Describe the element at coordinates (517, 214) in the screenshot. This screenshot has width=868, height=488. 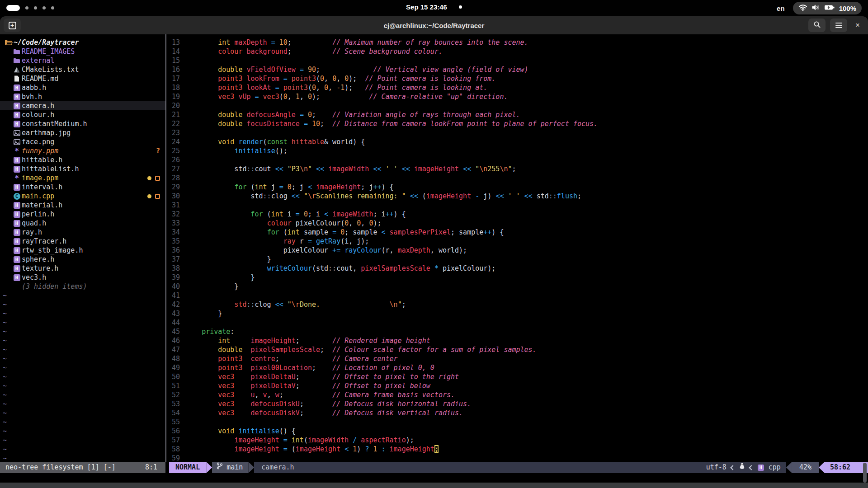
I see `code-line-32: 32 for (int i = 0; i < imageWidth; i++) …` at that location.